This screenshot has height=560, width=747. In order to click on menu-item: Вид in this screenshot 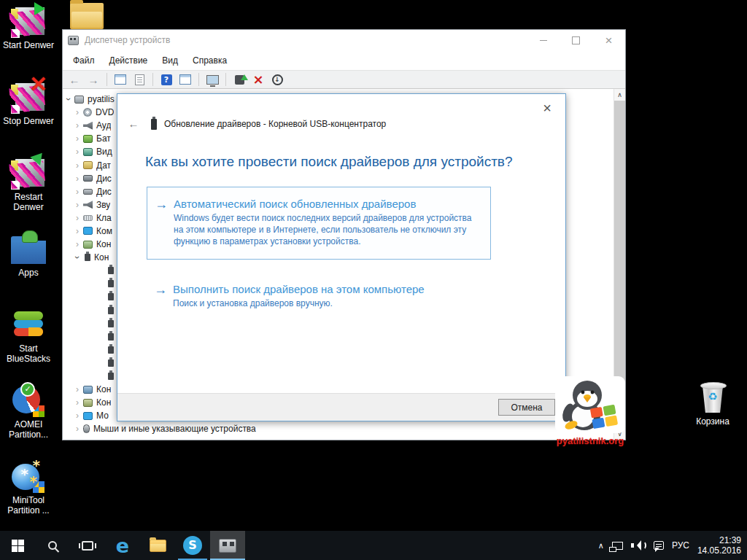, I will do `click(170, 61)`.